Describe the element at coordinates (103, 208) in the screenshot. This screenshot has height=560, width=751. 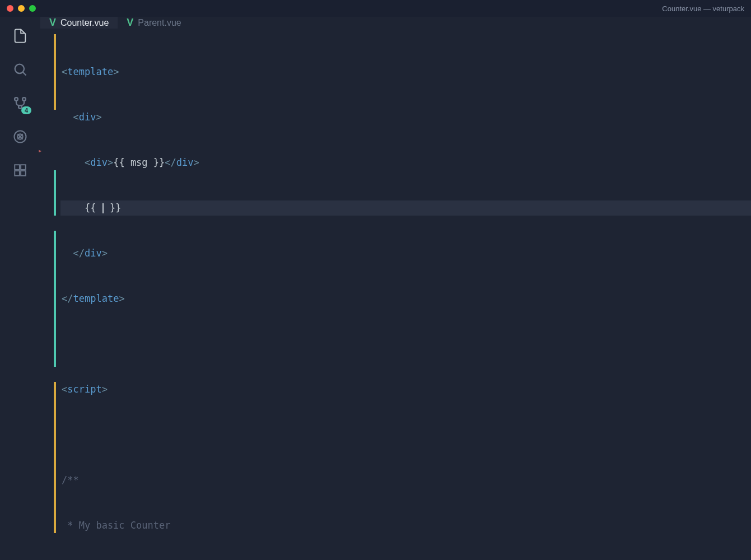
I see `text-cursor` at that location.